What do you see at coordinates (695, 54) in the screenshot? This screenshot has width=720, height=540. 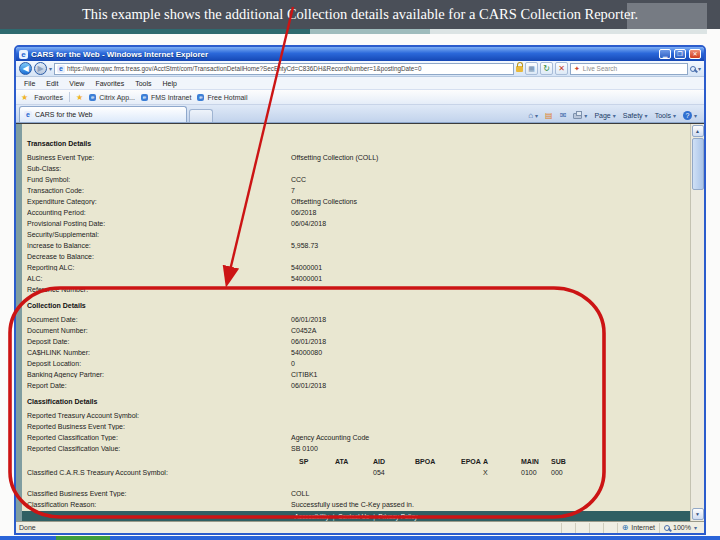 I see `close-button: ✕` at bounding box center [695, 54].